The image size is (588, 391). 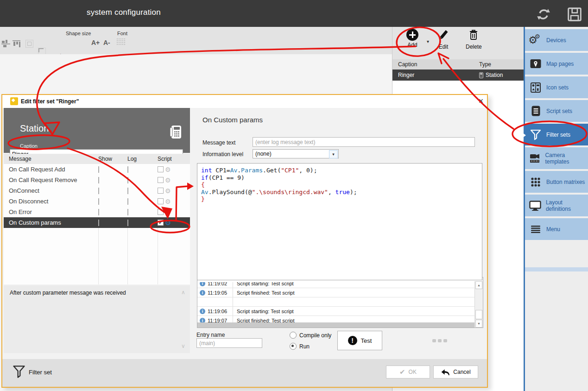 What do you see at coordinates (575, 14) in the screenshot?
I see `save-icon` at bounding box center [575, 14].